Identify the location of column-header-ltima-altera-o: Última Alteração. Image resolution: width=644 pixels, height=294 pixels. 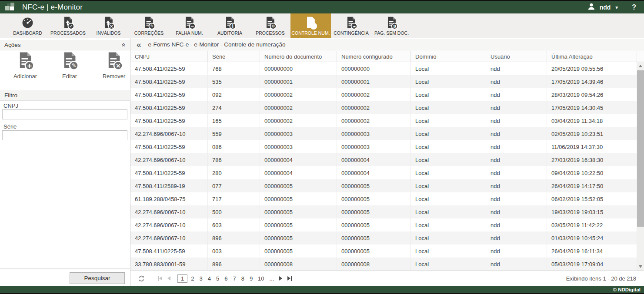
(592, 56).